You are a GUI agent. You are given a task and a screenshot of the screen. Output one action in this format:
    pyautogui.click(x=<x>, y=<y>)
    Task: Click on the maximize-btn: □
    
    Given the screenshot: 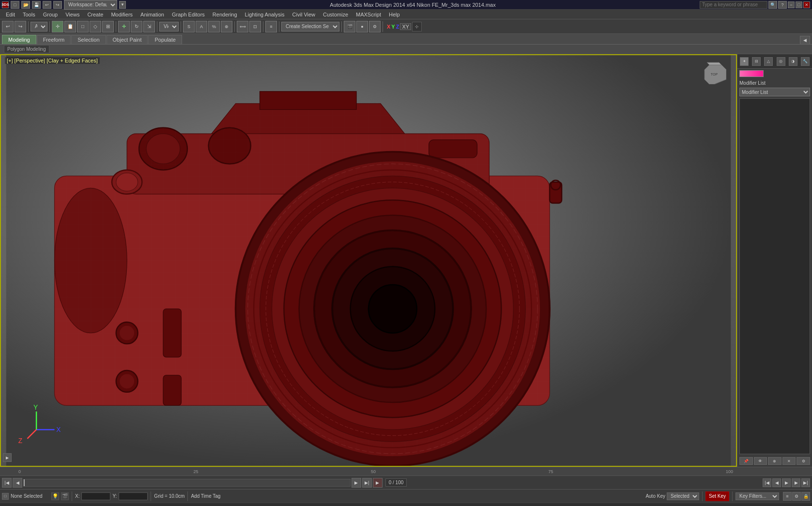 What is the action you would take?
    pyautogui.click(x=799, y=5)
    